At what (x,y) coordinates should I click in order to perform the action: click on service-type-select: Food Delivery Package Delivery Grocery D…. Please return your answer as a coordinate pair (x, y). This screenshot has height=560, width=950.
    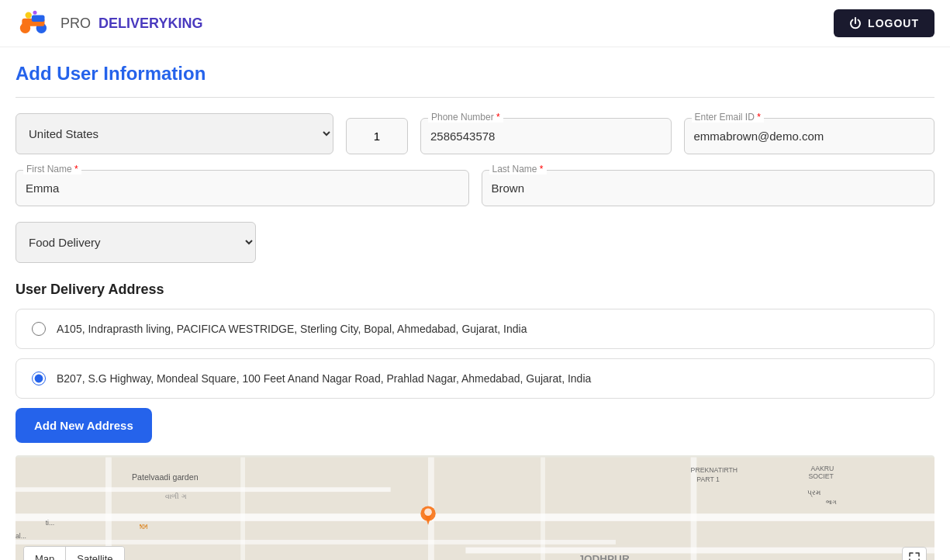
    Looking at the image, I should click on (136, 242).